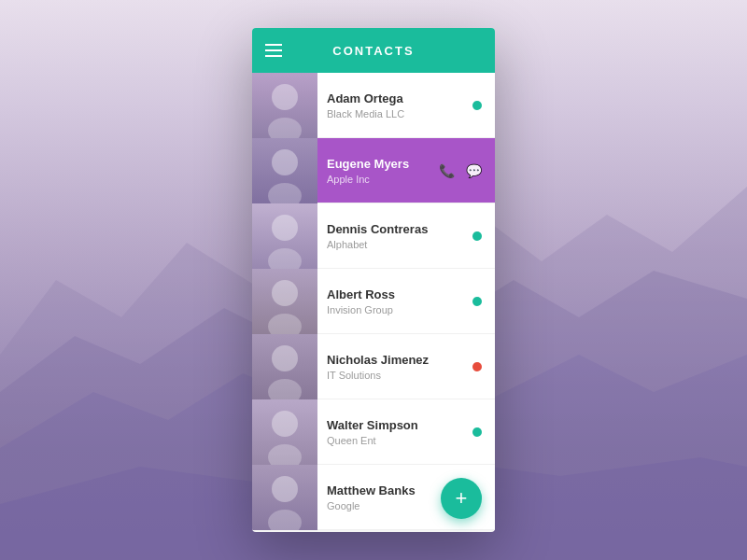 The height and width of the screenshot is (560, 747). What do you see at coordinates (374, 105) in the screenshot?
I see `contact-item: Adam OrtegaBlack Media LLC` at bounding box center [374, 105].